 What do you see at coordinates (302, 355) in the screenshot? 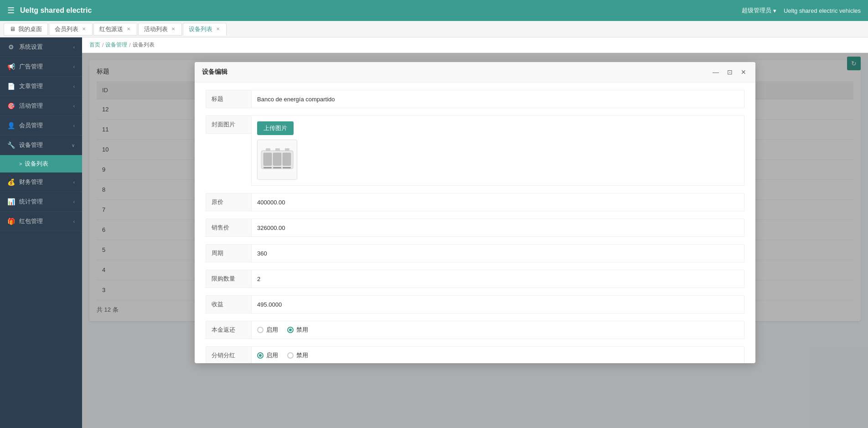
I see `disable-label-2: 禁用` at bounding box center [302, 355].